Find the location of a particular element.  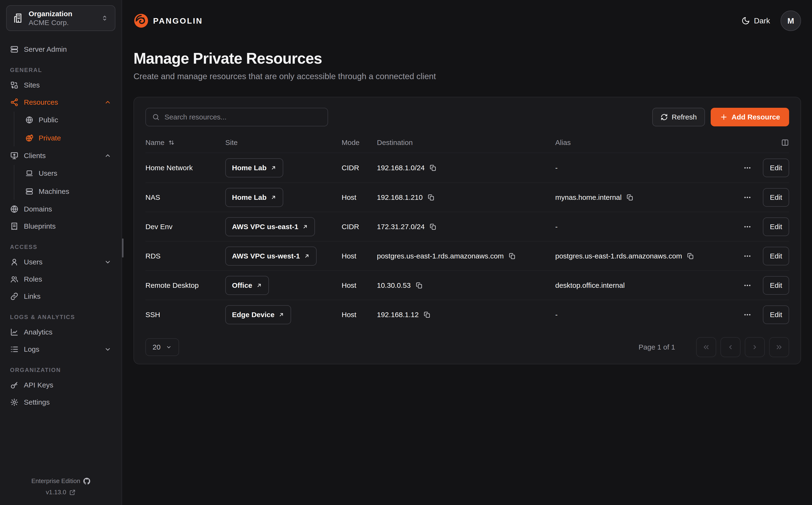

column-header-name: Name is located at coordinates (186, 143).